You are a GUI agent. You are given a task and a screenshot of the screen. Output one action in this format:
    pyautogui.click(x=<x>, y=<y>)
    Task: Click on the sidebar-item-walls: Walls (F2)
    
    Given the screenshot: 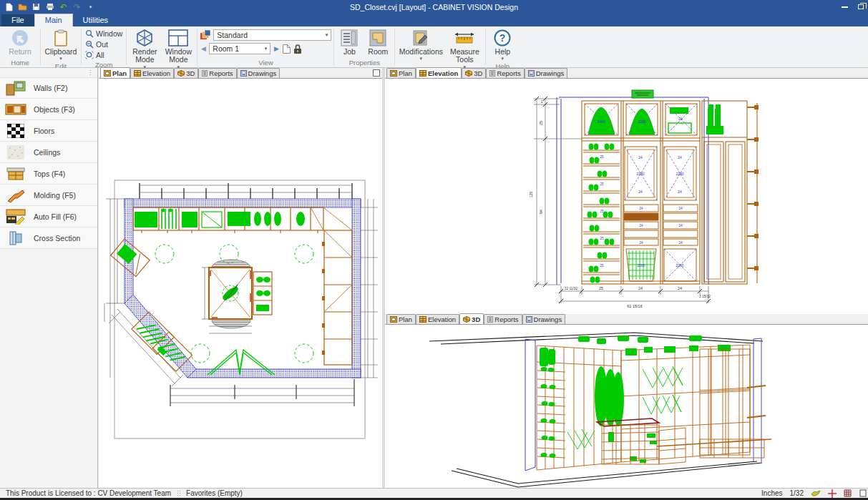 What is the action you would take?
    pyautogui.click(x=49, y=88)
    